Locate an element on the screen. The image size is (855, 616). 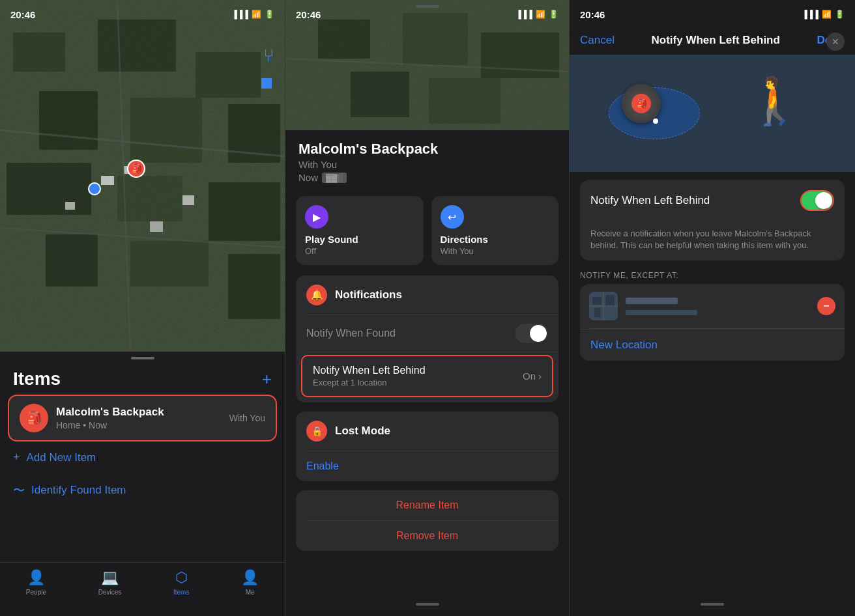
tab-me: 👤 Me is located at coordinates (250, 582).